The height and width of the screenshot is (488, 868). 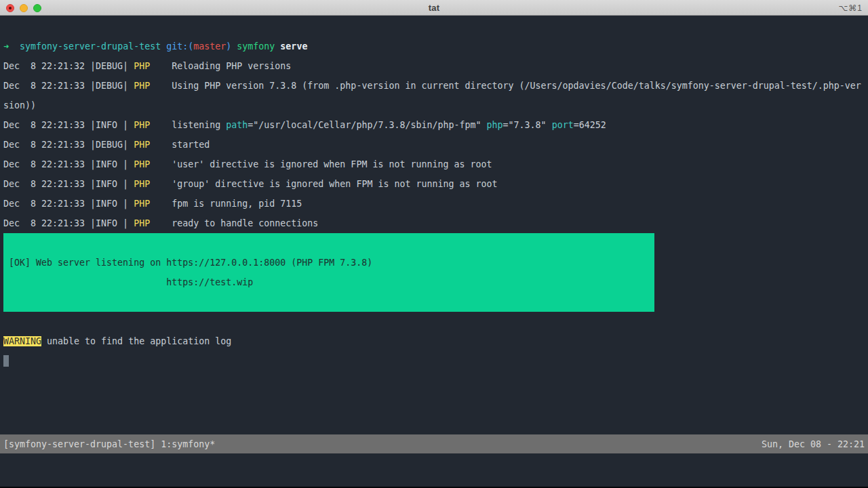 I want to click on terminal-text-segment: 'group' directive is ignored when FPM is…, so click(x=323, y=184).